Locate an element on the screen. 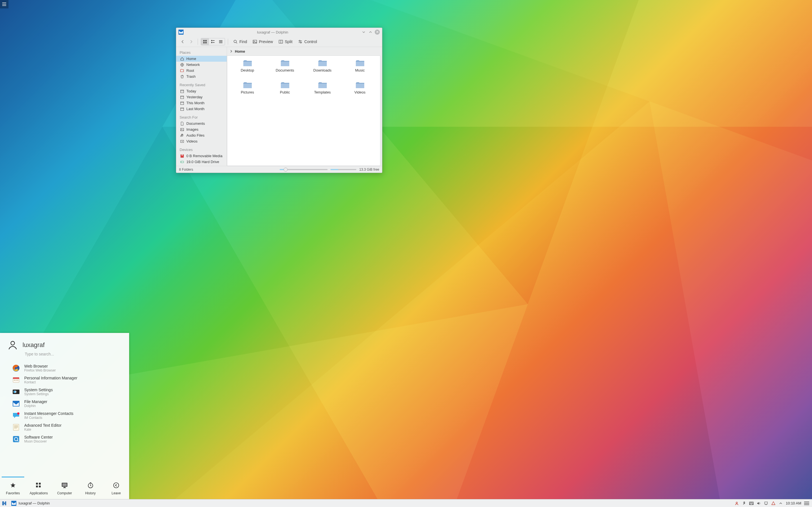  tray-bluetooth-icon is located at coordinates (744, 503).